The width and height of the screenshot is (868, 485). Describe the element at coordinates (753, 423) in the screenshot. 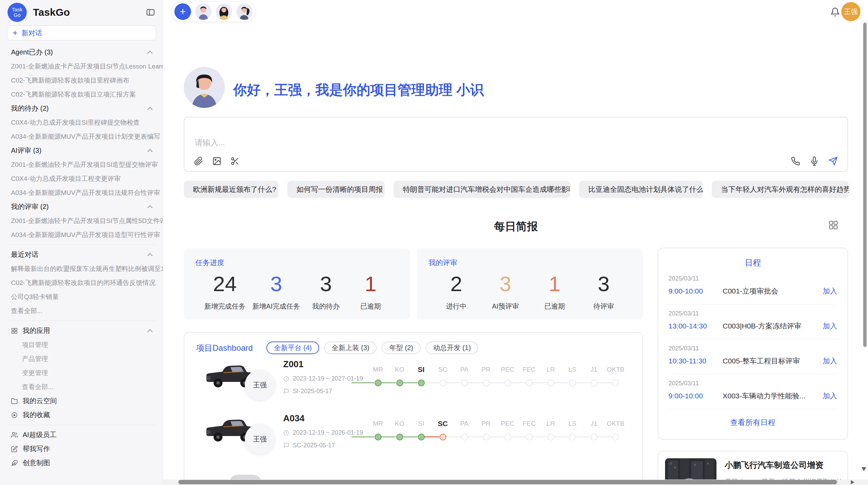

I see `view-all-schedule-link: 查看所有日程` at that location.